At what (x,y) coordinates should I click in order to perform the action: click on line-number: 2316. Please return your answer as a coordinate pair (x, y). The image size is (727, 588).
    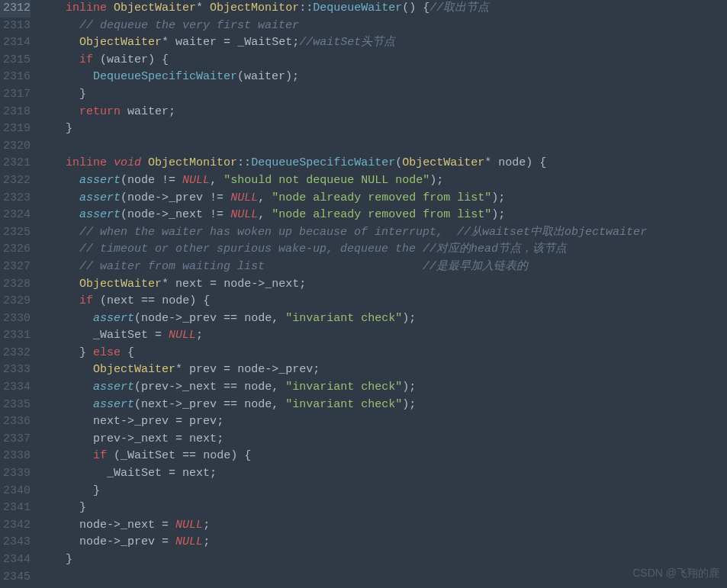
    Looking at the image, I should click on (15, 78).